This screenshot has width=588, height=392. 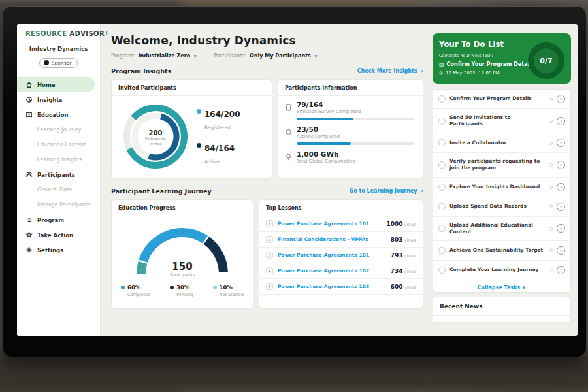 What do you see at coordinates (502, 59) in the screenshot?
I see `todo-summary-card: Your To Do List Complete Your Next Task:…` at bounding box center [502, 59].